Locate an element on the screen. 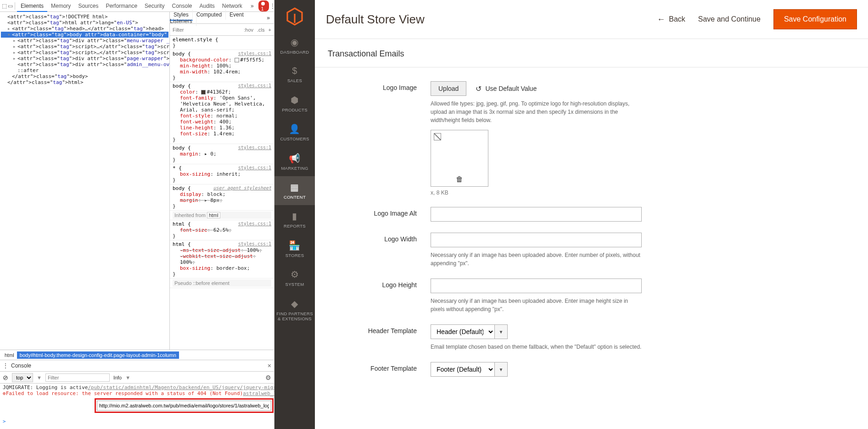 Image resolution: width=868 pixels, height=429 pixels. page-header: Default Store View ← Back Save and Conti… is located at coordinates (591, 19).